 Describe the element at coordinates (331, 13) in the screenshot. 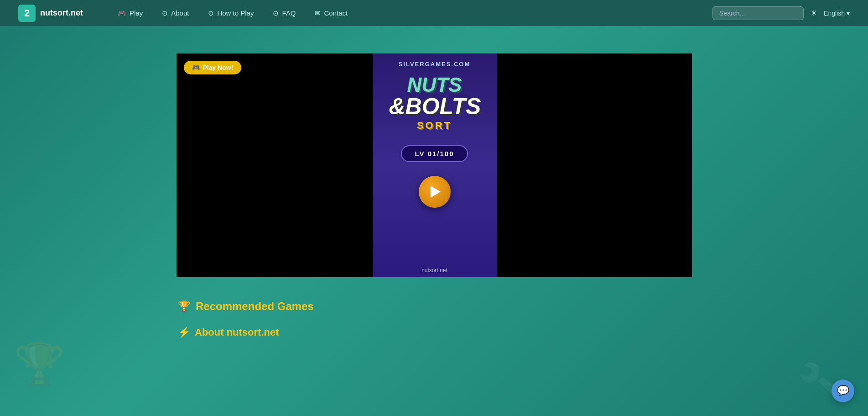

I see `nav-contact: ✉ Contact` at that location.